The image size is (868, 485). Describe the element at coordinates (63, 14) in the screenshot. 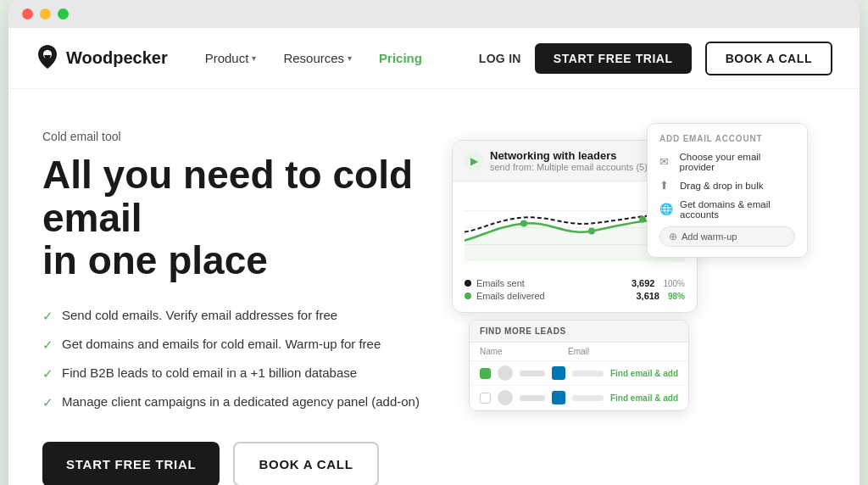

I see `maximize-dot` at that location.